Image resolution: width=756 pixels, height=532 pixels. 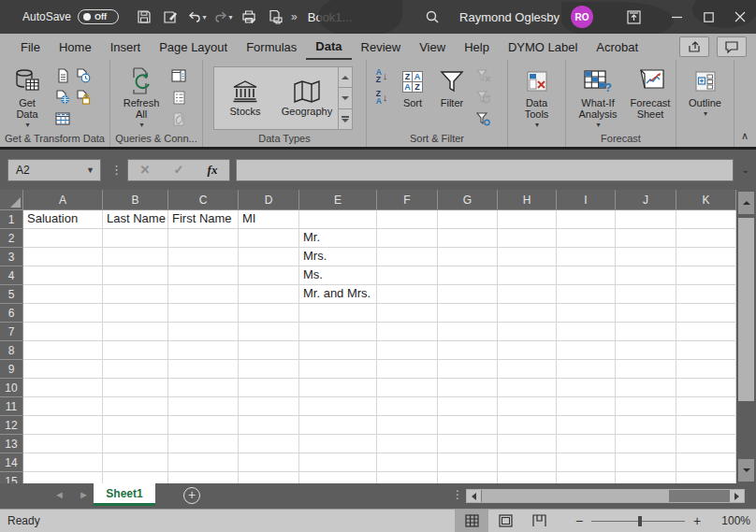 What do you see at coordinates (472, 521) in the screenshot?
I see `normal-view-button` at bounding box center [472, 521].